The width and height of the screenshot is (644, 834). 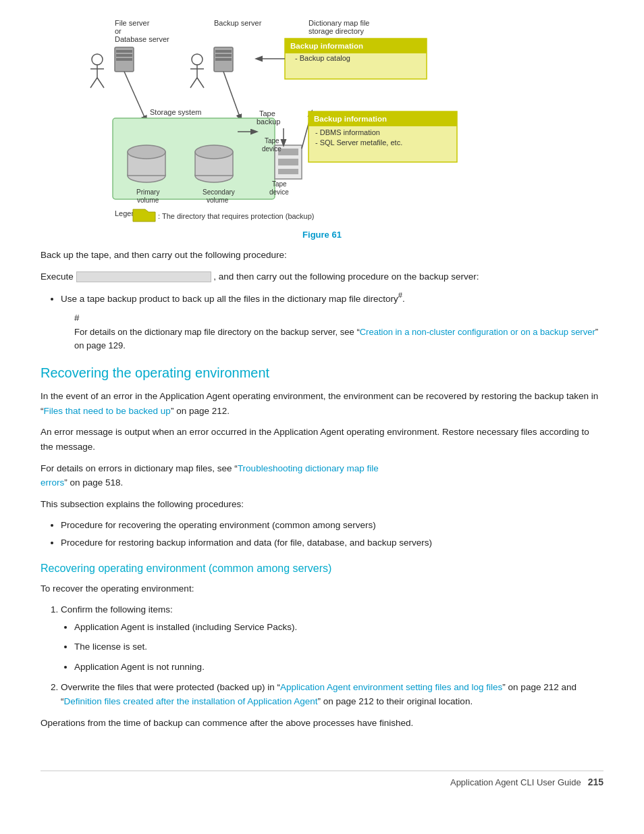 What do you see at coordinates (332, 297) in the screenshot?
I see `tape-bullet-list: Use a tape backup product to back up all…` at bounding box center [332, 297].